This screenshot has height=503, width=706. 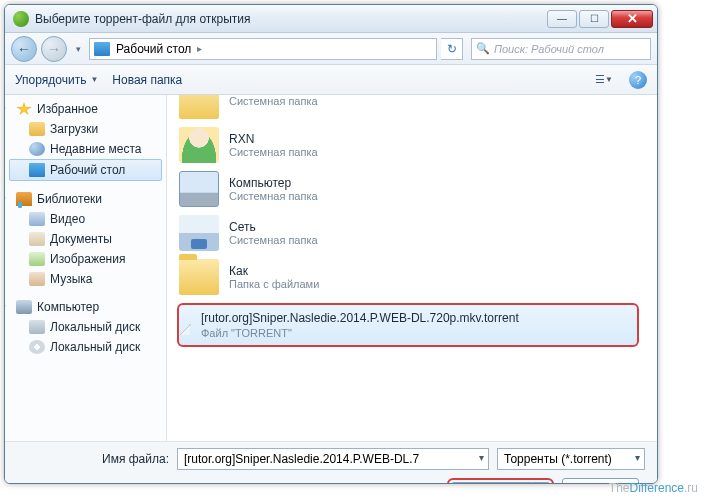 What do you see at coordinates (412, 145) in the screenshot?
I see `list-item: RXNСистемная папка` at bounding box center [412, 145].